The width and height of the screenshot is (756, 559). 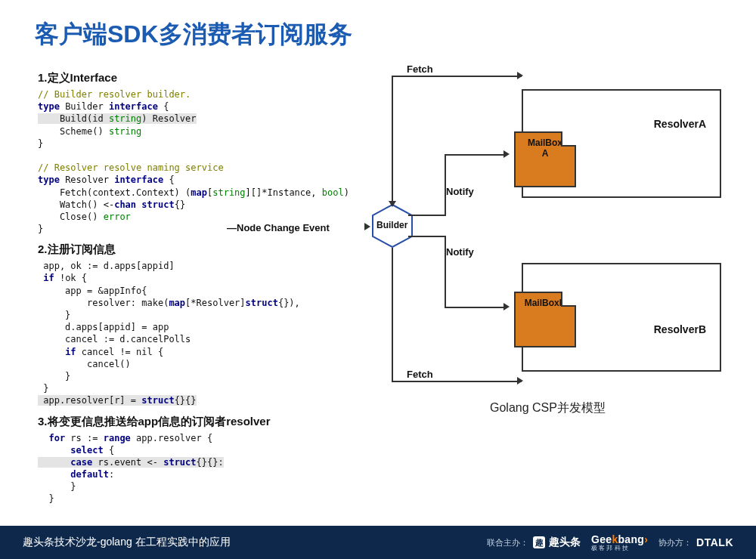 What do you see at coordinates (194, 35) in the screenshot?
I see `page-title: 客户端SDK多消费者订阅服务` at bounding box center [194, 35].